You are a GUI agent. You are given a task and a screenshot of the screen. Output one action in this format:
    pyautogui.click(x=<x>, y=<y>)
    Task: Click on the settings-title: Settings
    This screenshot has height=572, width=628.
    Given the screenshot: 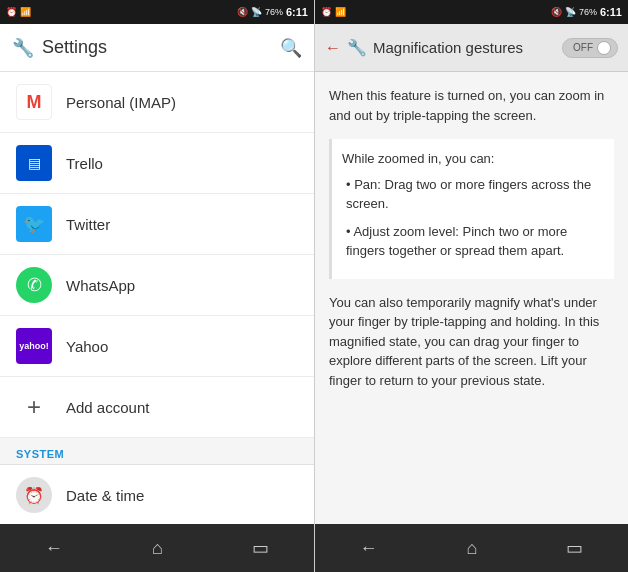 What is the action you would take?
    pyautogui.click(x=157, y=48)
    